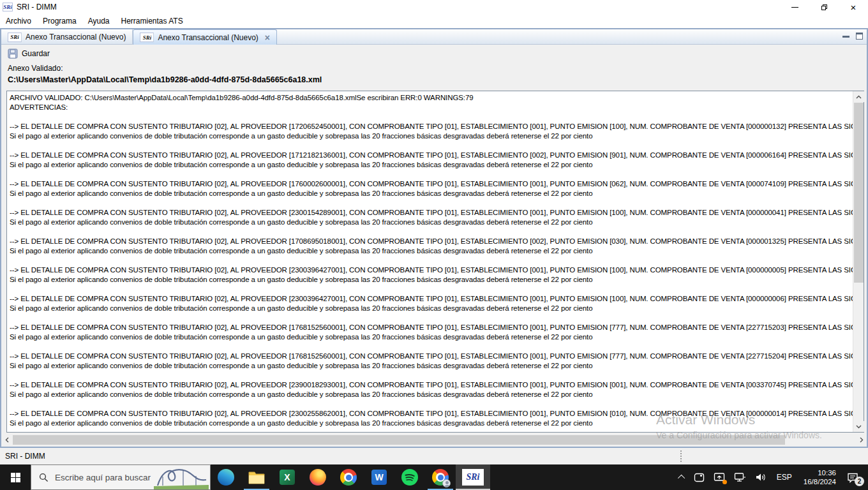  I want to click on tray-cast-button, so click(719, 477).